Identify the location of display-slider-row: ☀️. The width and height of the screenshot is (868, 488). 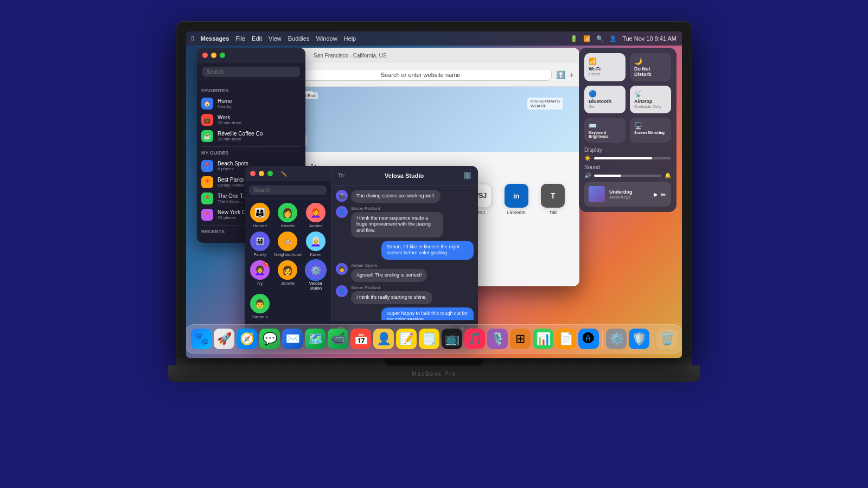
(628, 158).